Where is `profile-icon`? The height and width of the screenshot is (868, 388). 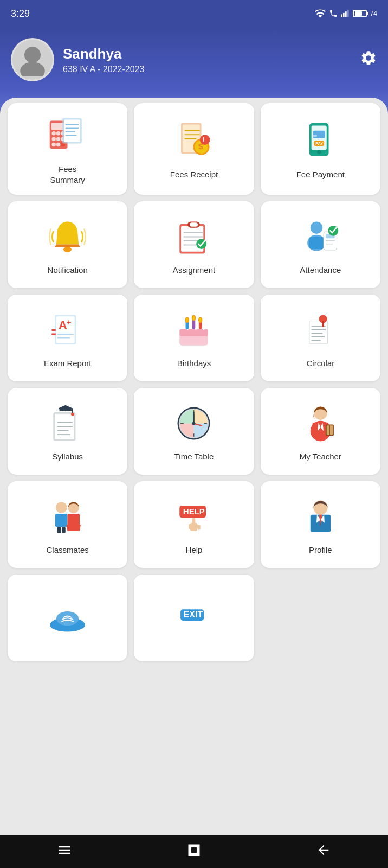 profile-icon is located at coordinates (320, 516).